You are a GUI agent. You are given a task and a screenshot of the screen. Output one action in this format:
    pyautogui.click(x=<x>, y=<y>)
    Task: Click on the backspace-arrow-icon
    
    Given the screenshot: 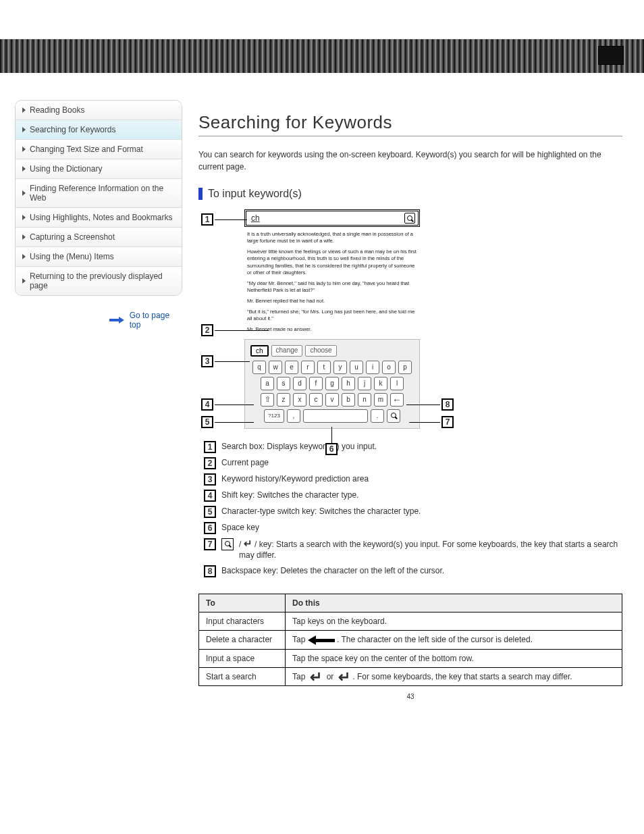 What is the action you would take?
    pyautogui.click(x=321, y=640)
    